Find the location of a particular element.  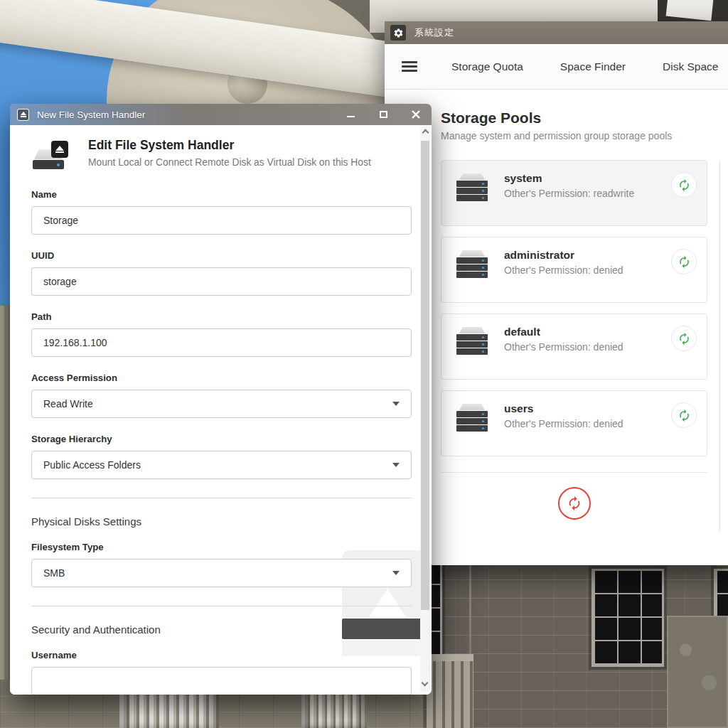

select-value: SMB is located at coordinates (218, 573).